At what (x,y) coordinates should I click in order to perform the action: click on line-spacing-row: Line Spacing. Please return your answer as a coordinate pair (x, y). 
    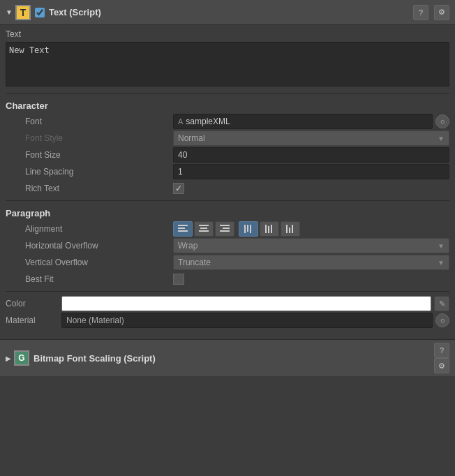
    Looking at the image, I should click on (228, 172).